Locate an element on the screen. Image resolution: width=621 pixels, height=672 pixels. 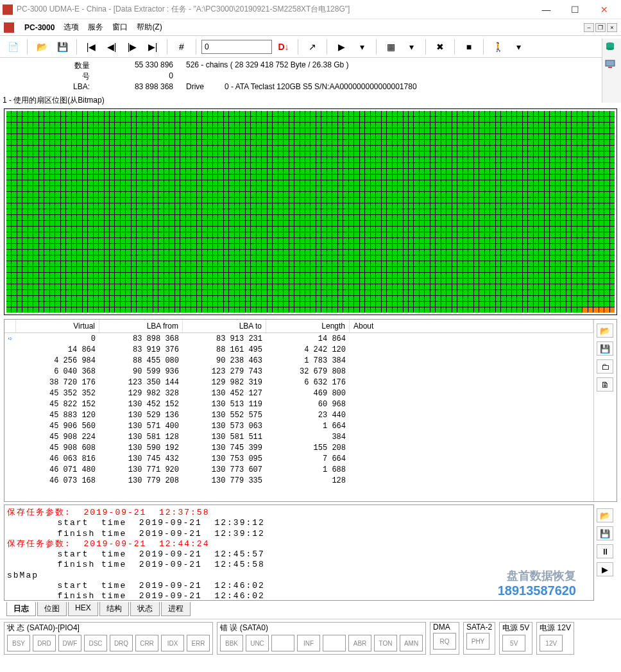
close-button: ✕ is located at coordinates (604, 10).